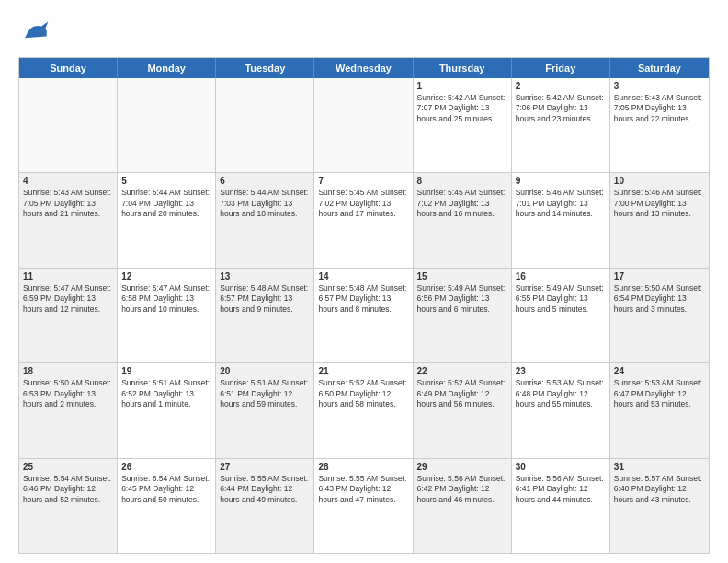  Describe the element at coordinates (68, 299) in the screenshot. I see `day-info: Sunrise: 5:47 AM Sunset: 6:59 PM Dayligh…` at that location.